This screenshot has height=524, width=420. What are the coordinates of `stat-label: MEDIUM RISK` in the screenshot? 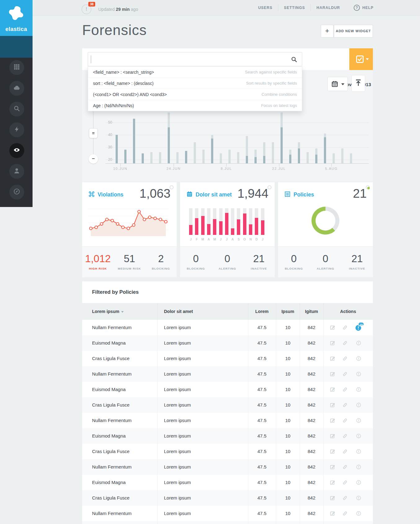 It's located at (130, 268).